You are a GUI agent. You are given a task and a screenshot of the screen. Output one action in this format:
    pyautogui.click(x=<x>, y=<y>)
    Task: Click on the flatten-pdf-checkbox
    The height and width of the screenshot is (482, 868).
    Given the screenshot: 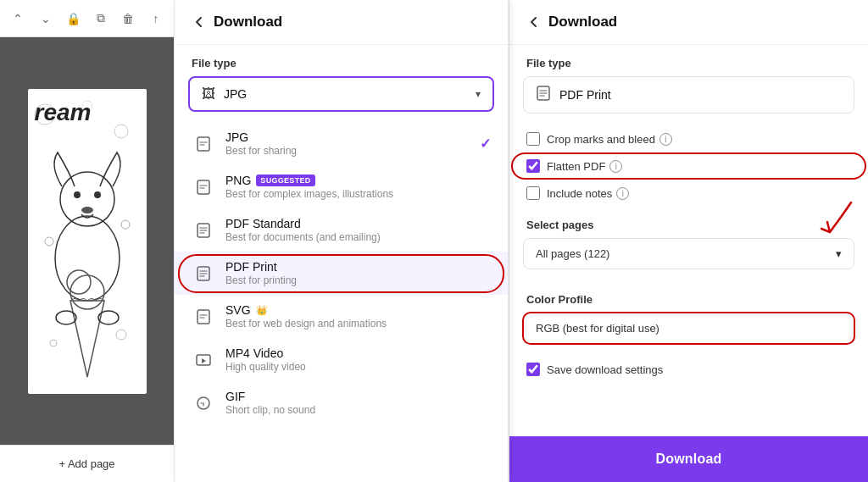 What is the action you would take?
    pyautogui.click(x=533, y=166)
    